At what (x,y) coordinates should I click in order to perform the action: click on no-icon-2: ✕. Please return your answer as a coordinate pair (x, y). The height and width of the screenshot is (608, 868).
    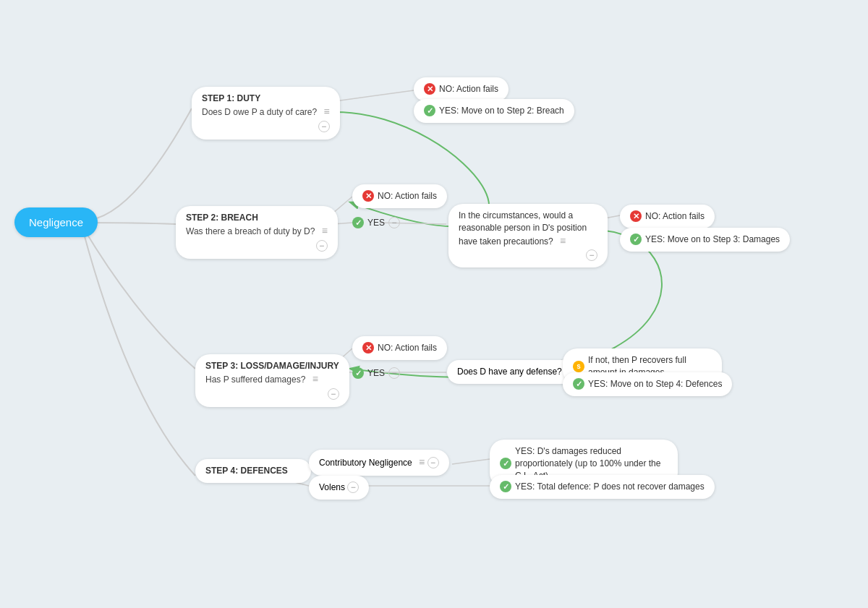
    Looking at the image, I should click on (368, 196).